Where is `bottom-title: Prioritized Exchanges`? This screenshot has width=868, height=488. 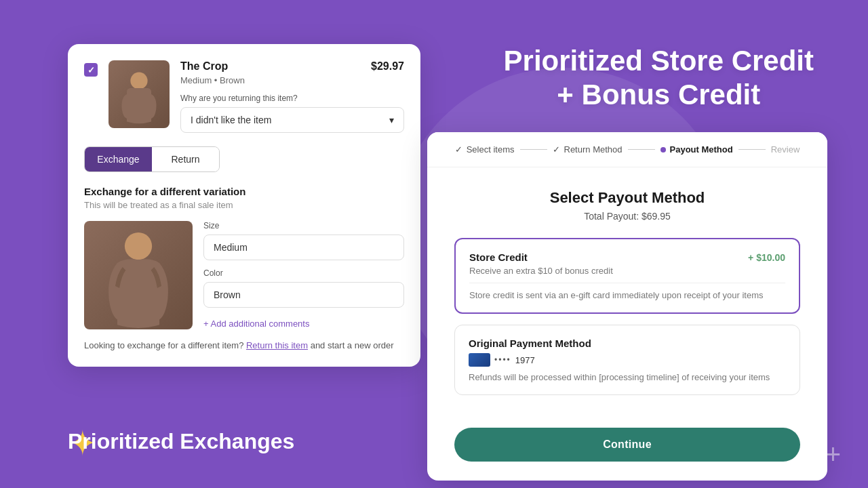 bottom-title: Prioritized Exchanges is located at coordinates (181, 442).